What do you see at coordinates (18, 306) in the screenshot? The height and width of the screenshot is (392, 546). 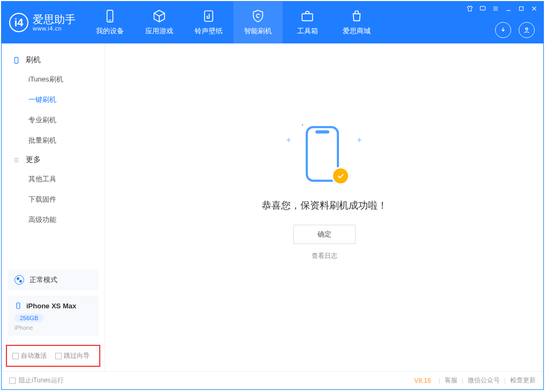 I see `device-small-icon` at bounding box center [18, 306].